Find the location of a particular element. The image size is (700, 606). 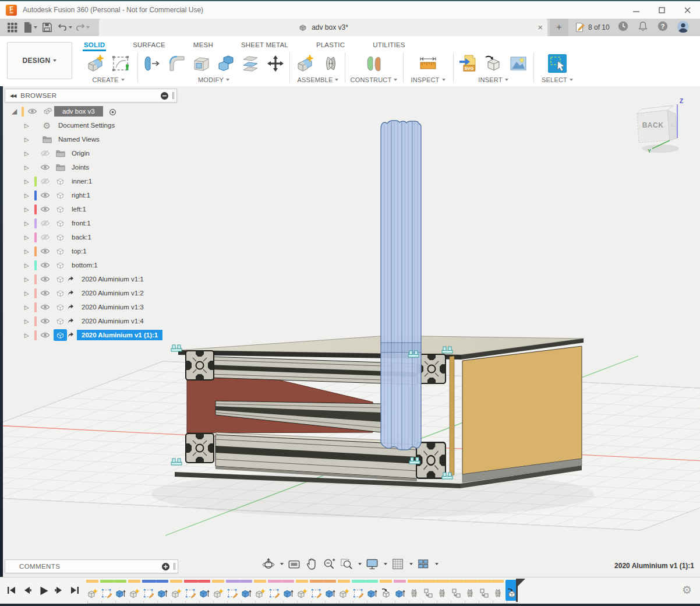

fit-dropdown-icon is located at coordinates (360, 564).